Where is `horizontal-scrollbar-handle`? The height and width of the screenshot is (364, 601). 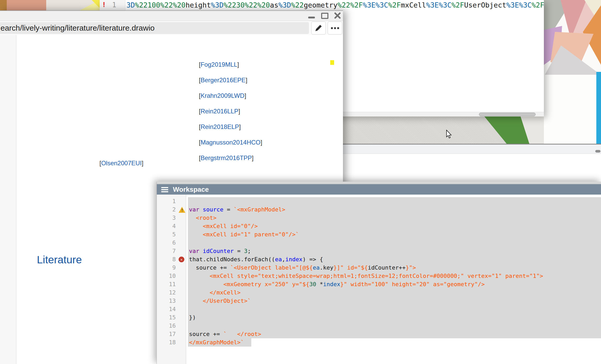 horizontal-scrollbar-handle is located at coordinates (507, 114).